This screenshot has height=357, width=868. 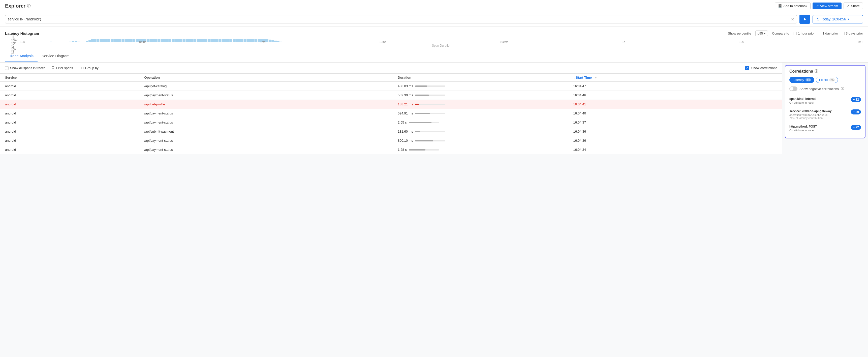 What do you see at coordinates (401, 20) in the screenshot?
I see `search-wrapper: ✕` at bounding box center [401, 20].